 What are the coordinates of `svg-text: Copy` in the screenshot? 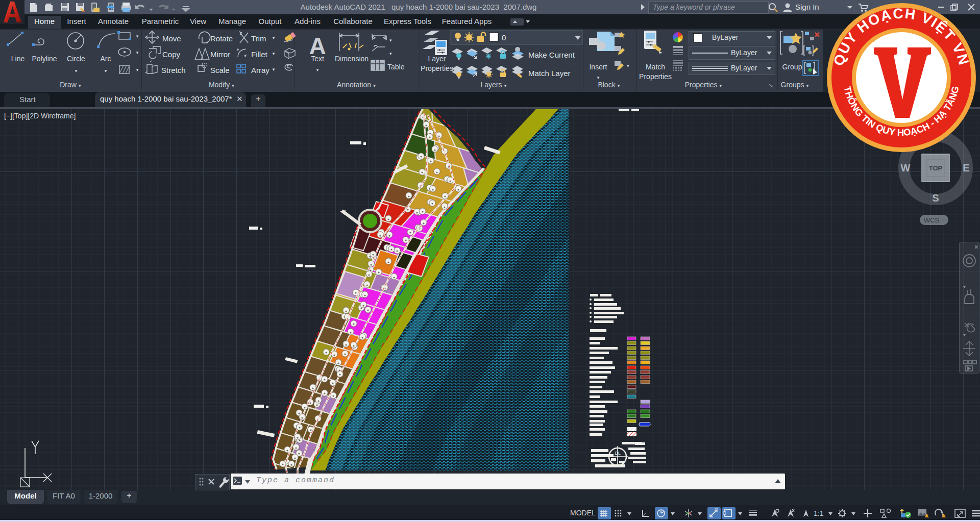 It's located at (172, 54).